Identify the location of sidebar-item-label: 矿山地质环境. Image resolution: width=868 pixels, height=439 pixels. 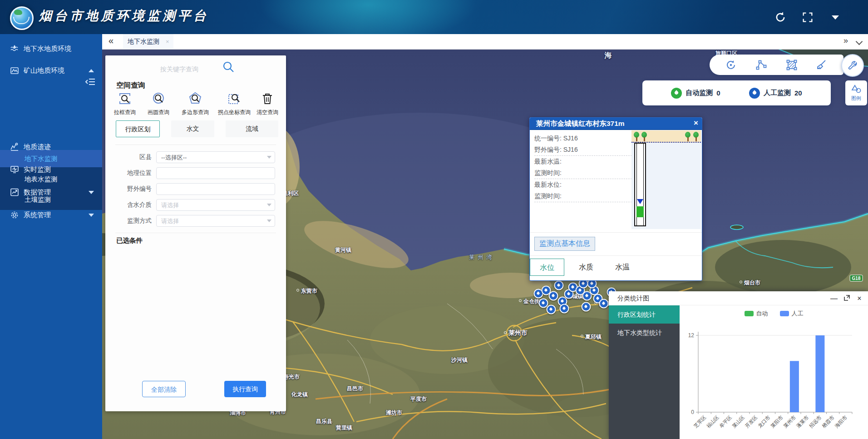
(44, 71).